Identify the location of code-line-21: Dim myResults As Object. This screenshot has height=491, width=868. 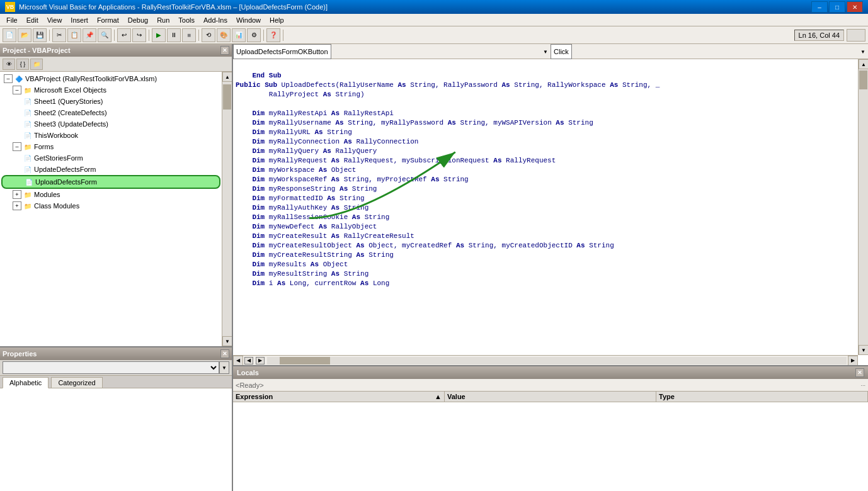
(551, 264).